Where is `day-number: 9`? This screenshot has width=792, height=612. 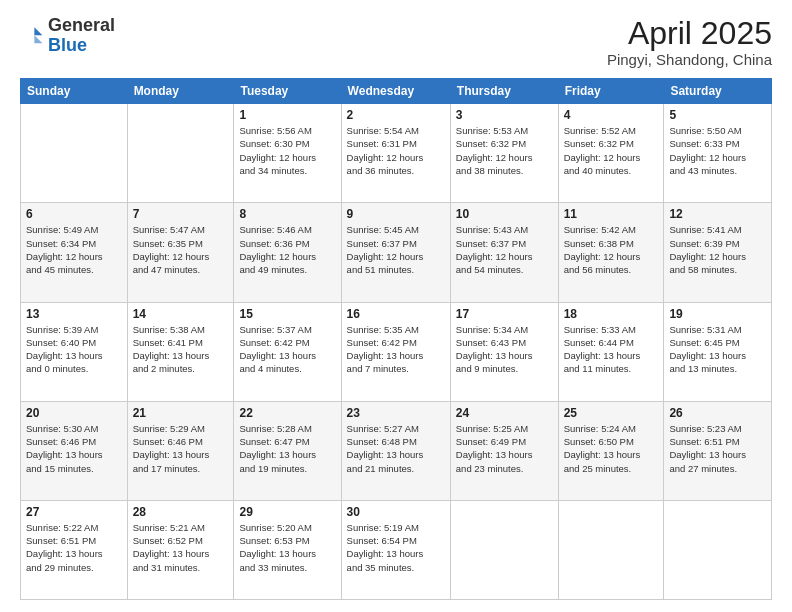
day-number: 9 is located at coordinates (396, 214).